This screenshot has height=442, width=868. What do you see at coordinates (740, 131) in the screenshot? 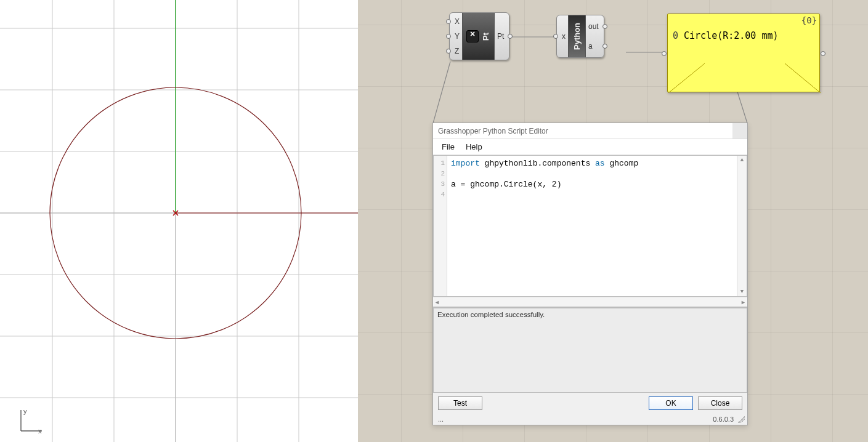
I see `titlebar-close-button` at bounding box center [740, 131].